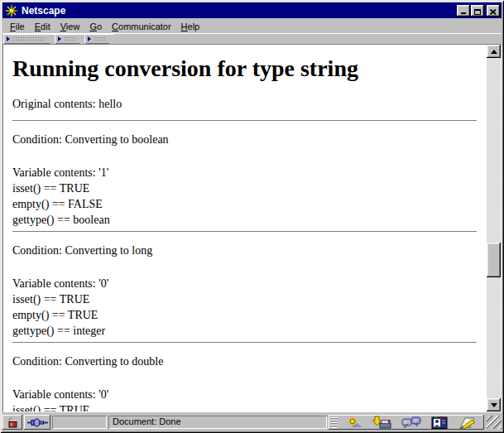 This screenshot has width=504, height=433. Describe the element at coordinates (247, 204) in the screenshot. I see `result-line: empty() == FALSE` at that location.